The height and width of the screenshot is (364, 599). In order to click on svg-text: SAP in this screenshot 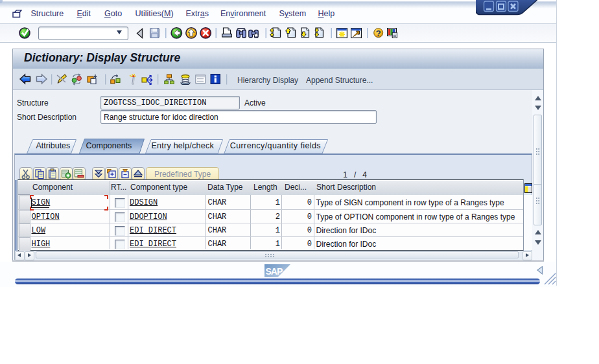, I will do `click(274, 271)`.